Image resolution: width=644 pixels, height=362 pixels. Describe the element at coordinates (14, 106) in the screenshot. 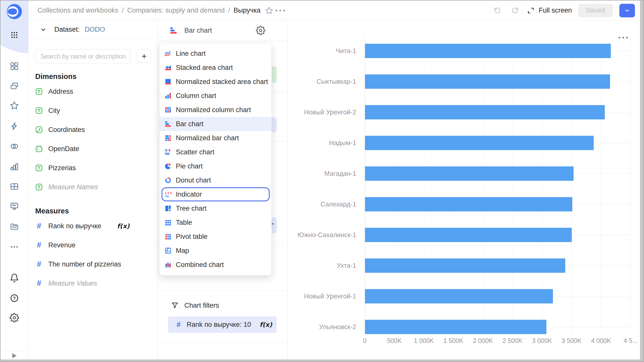

I see `sidebar-item-star` at that location.